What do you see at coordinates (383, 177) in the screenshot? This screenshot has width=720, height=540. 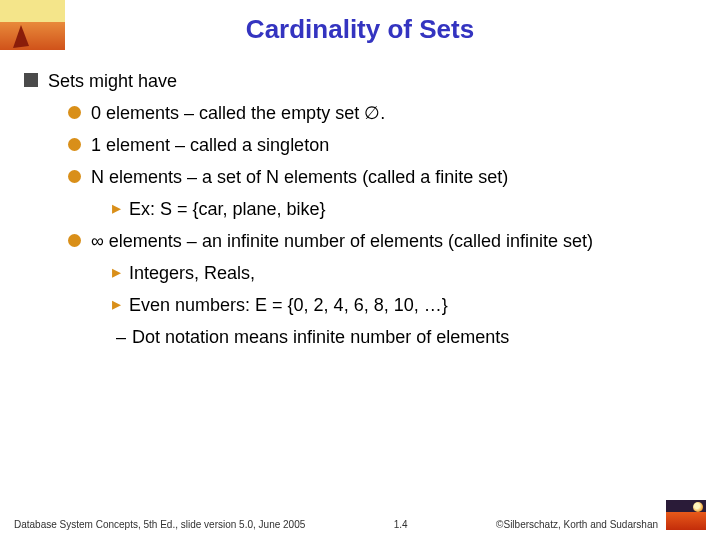 I see `bullet-level2: N elements – a set of N elements (called…` at bounding box center [383, 177].